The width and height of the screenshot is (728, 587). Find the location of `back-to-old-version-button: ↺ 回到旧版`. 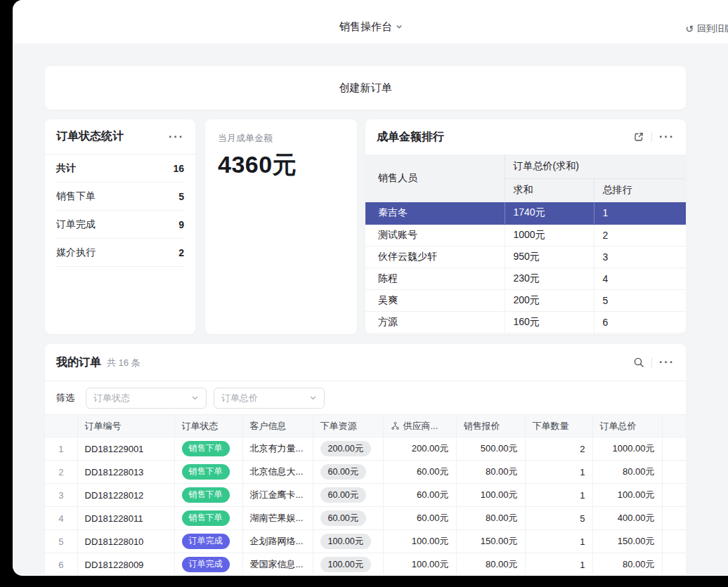

back-to-old-version-button: ↺ 回到旧版 is located at coordinates (707, 29).